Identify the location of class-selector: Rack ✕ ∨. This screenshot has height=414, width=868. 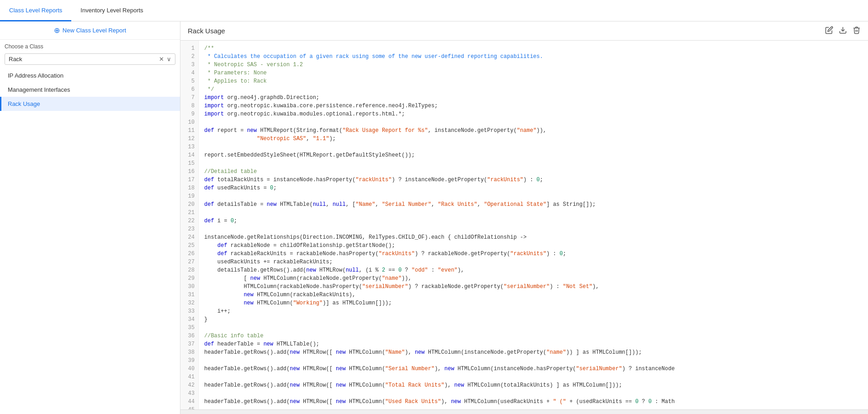
(90, 59).